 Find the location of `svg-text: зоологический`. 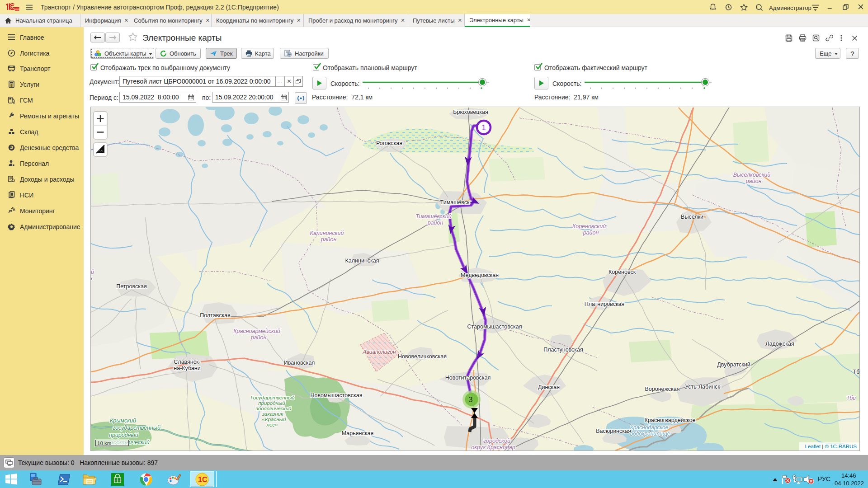

svg-text: зоологический is located at coordinates (274, 408).